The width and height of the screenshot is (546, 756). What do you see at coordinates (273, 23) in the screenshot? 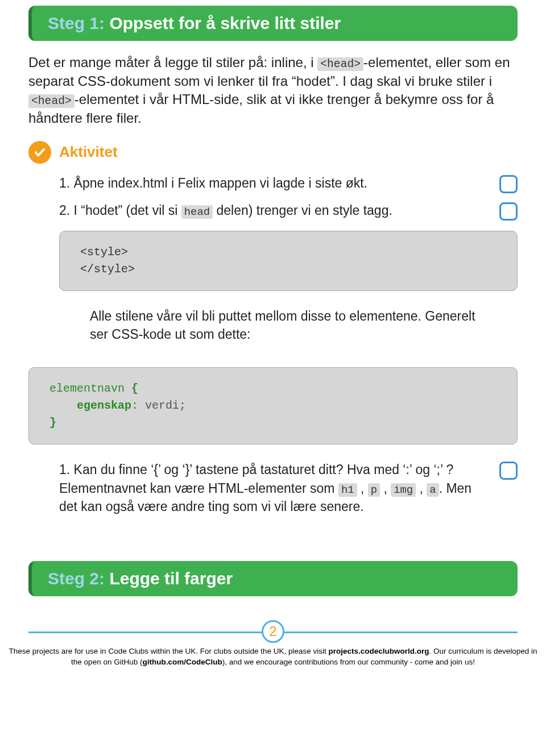
I see `step-1-header: Steg 1: Oppsett for å skrive litt stiler` at bounding box center [273, 23].